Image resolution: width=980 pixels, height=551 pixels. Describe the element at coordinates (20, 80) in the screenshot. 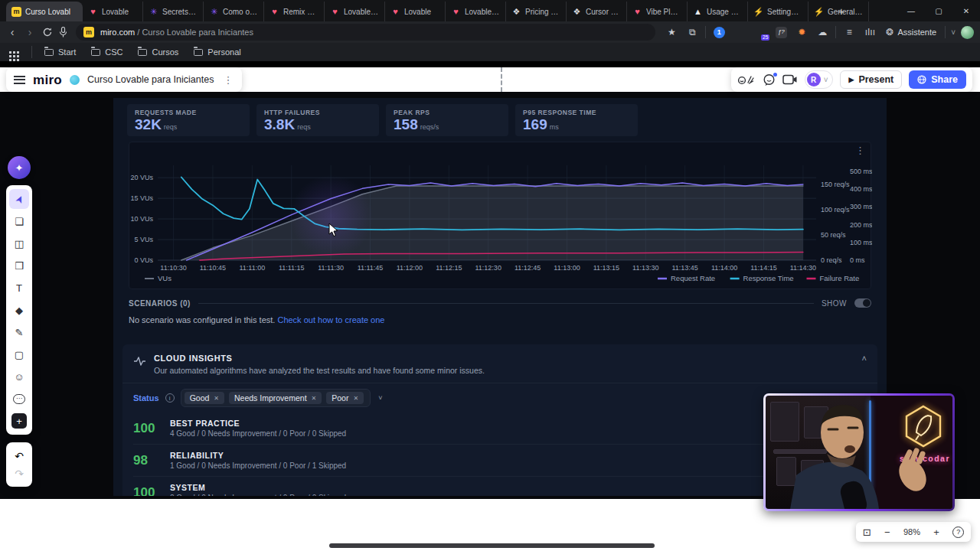

I see `main-menu-icon` at that location.